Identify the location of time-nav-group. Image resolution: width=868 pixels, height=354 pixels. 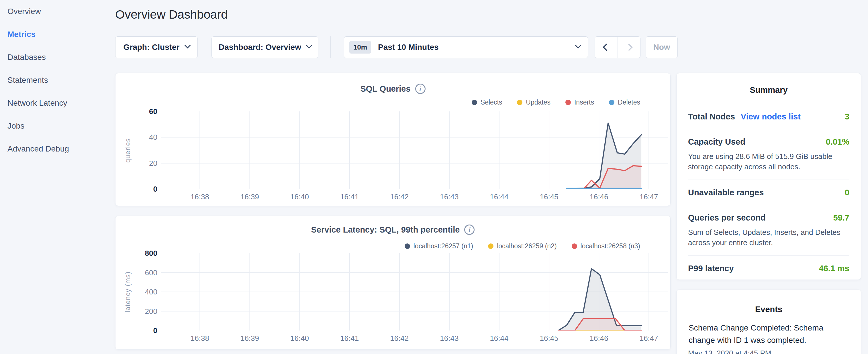
(618, 47).